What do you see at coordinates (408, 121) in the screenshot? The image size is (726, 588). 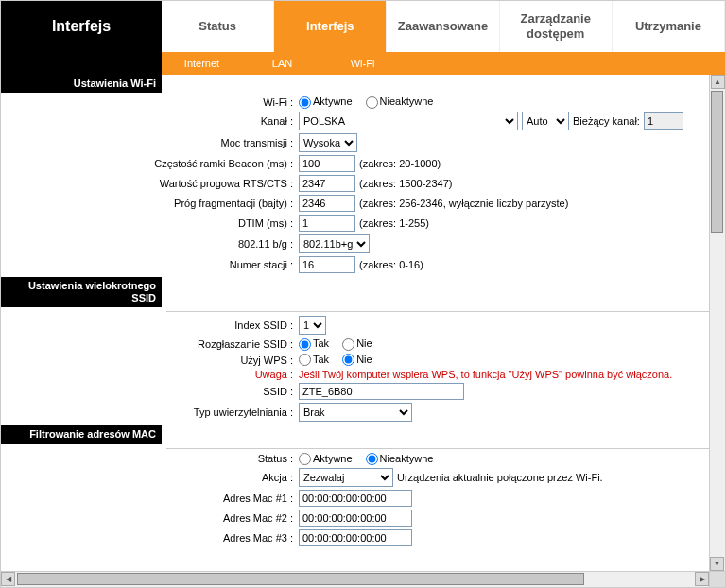 I see `select-country: POLSKA` at bounding box center [408, 121].